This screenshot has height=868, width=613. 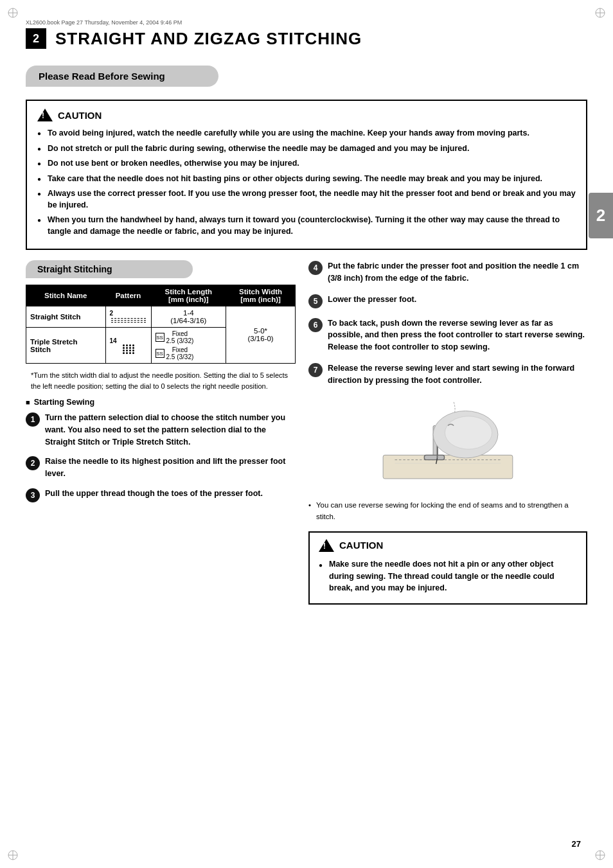 I want to click on stitch-name-triple: Triple StretchStitch, so click(x=66, y=346).